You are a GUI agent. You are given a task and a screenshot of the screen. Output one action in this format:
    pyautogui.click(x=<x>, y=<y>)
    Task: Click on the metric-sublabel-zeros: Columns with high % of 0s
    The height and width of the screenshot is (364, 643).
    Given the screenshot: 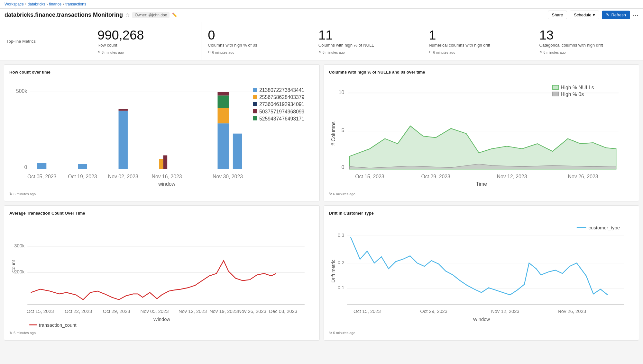 What is the action you would take?
    pyautogui.click(x=256, y=45)
    